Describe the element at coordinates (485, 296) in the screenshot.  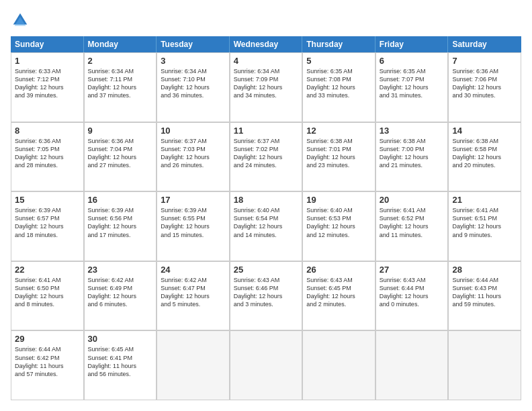
I see `day-cell-28: 28Sunrise: 6:44 AM Sunset: 6:43 PM Dayli…` at that location.